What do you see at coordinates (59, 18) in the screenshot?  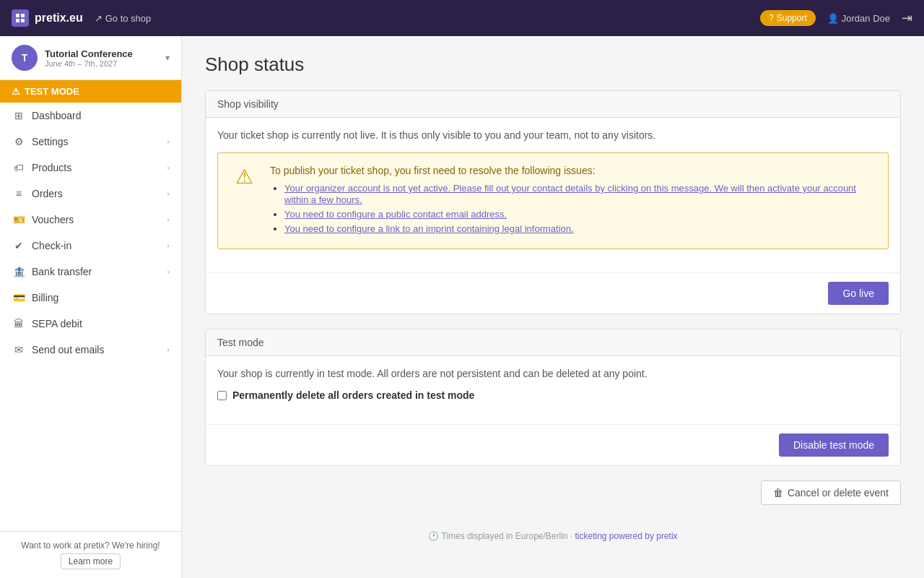 I see `brand-name: pretix.eu` at bounding box center [59, 18].